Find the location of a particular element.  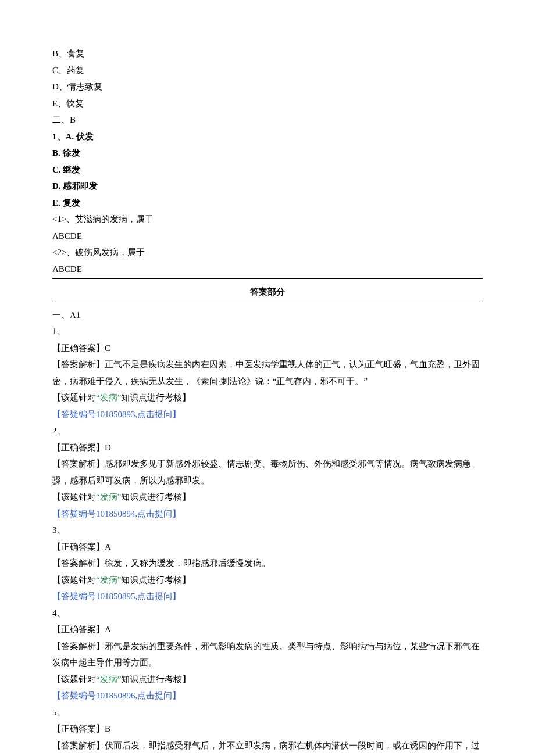

a1-correct-value: C is located at coordinates (108, 348).